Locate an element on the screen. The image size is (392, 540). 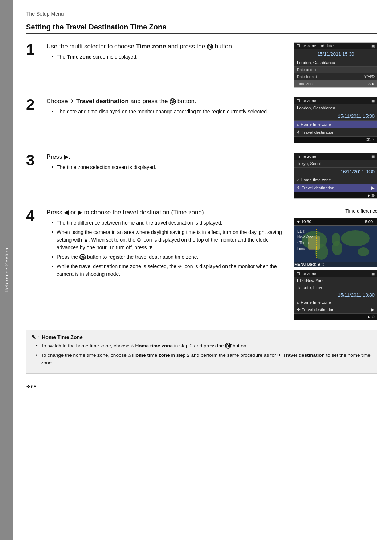
map-confirm: ⊕:☼ is located at coordinates (321, 264).